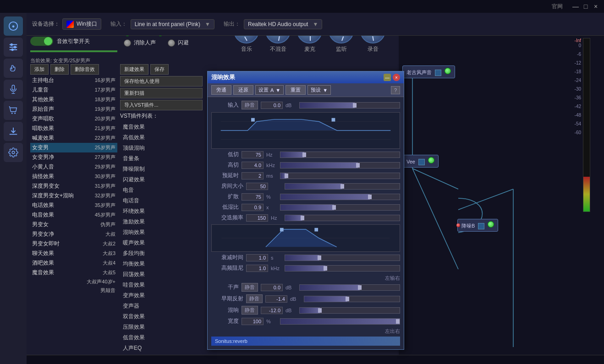 This screenshot has width=604, height=364. I want to click on dodge-led, so click(171, 43).